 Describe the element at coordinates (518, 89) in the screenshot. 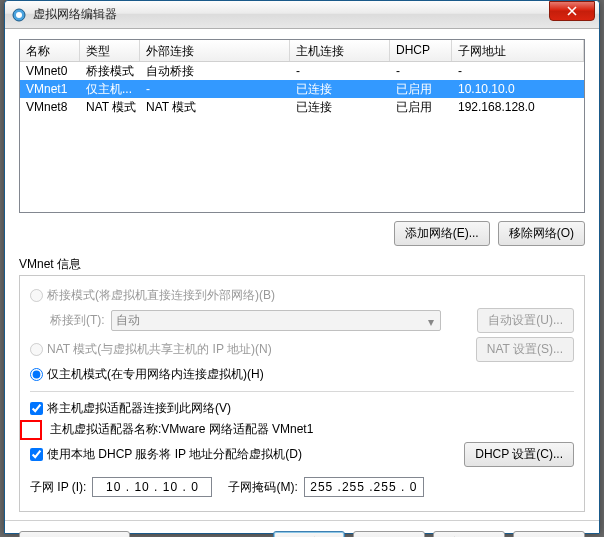

I see `cell-subnet: 10.10.10.0` at that location.